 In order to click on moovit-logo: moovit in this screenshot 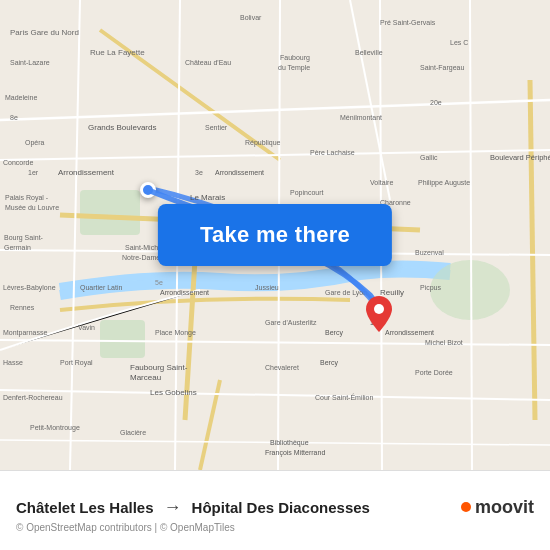, I will do `click(498, 508)`.